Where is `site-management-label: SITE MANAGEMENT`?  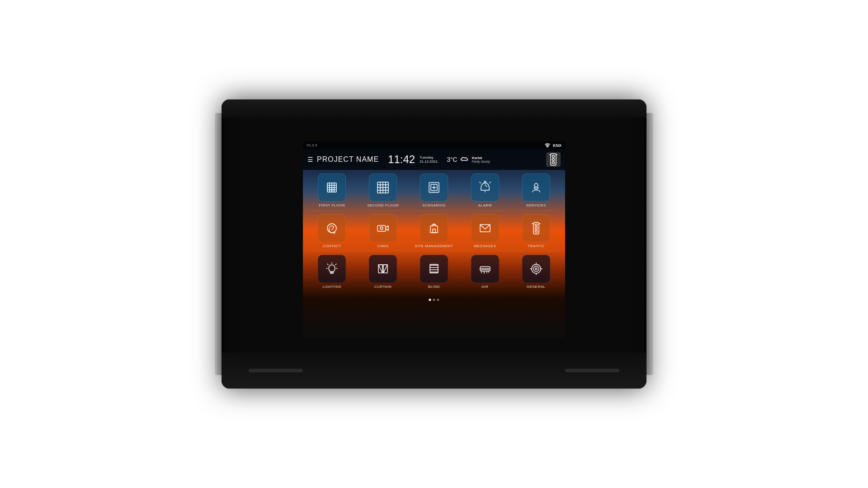 site-management-label: SITE MANAGEMENT is located at coordinates (434, 246).